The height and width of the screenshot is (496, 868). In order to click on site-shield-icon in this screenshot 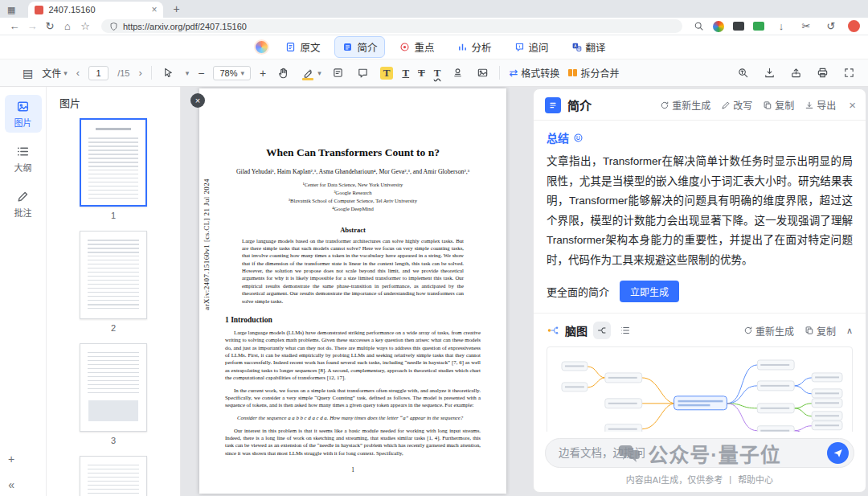, I will do `click(114, 27)`.